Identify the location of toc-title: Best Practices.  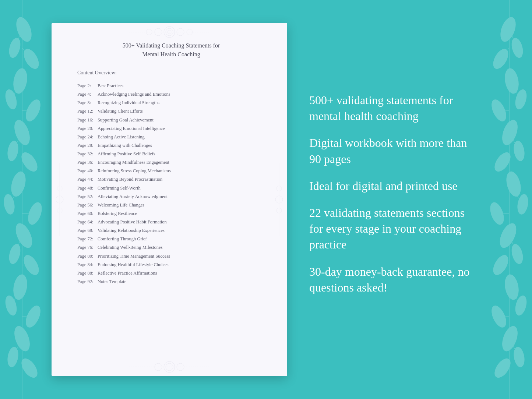
(110, 86).